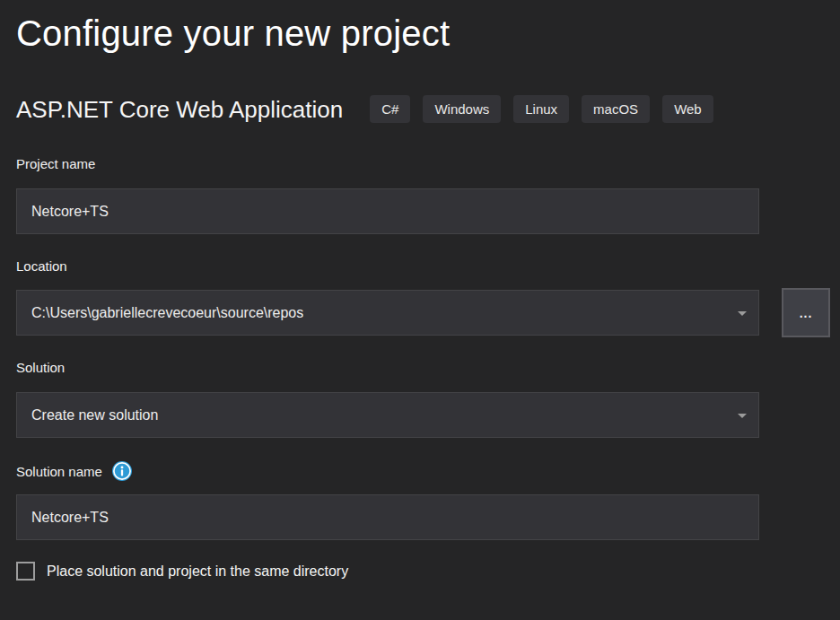 The width and height of the screenshot is (840, 620). I want to click on page-title: Configure your new project, so click(428, 33).